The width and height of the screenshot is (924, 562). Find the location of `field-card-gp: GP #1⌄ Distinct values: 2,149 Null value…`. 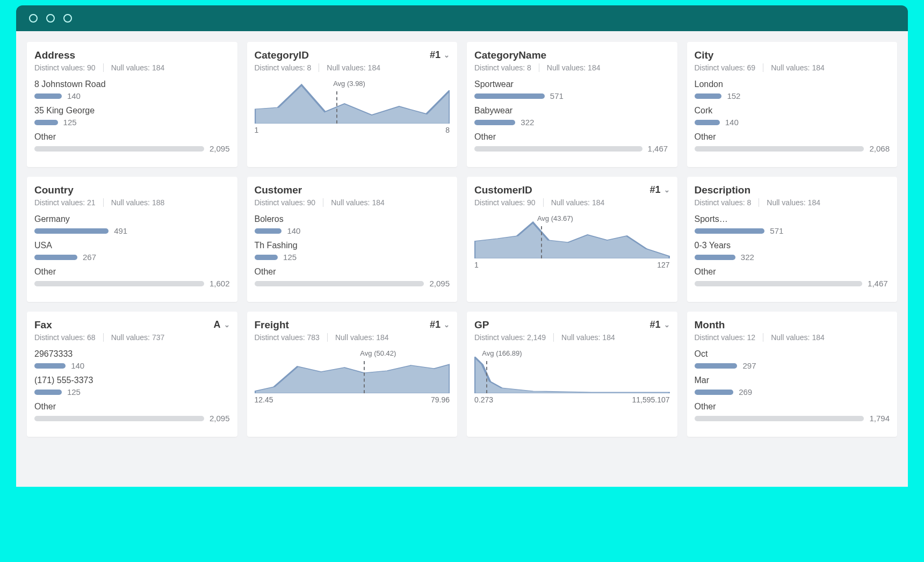

field-card-gp: GP #1⌄ Distinct values: 2,149 Null value… is located at coordinates (572, 374).